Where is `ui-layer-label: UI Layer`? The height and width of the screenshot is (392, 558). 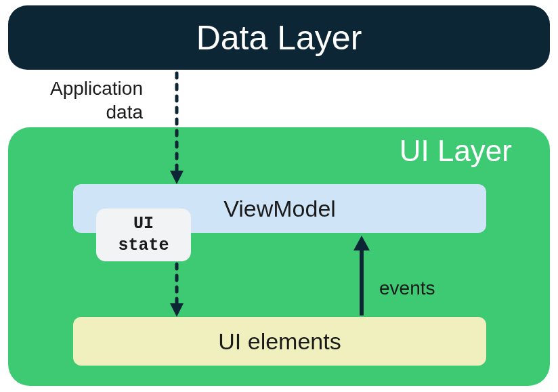
ui-layer-label: UI Layer is located at coordinates (456, 151).